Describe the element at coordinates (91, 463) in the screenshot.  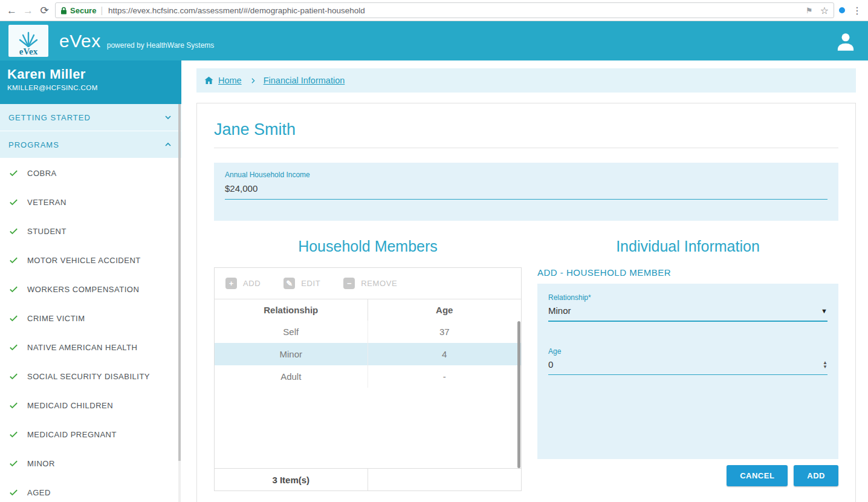
I see `sidebar-item-minor: MINOR` at that location.